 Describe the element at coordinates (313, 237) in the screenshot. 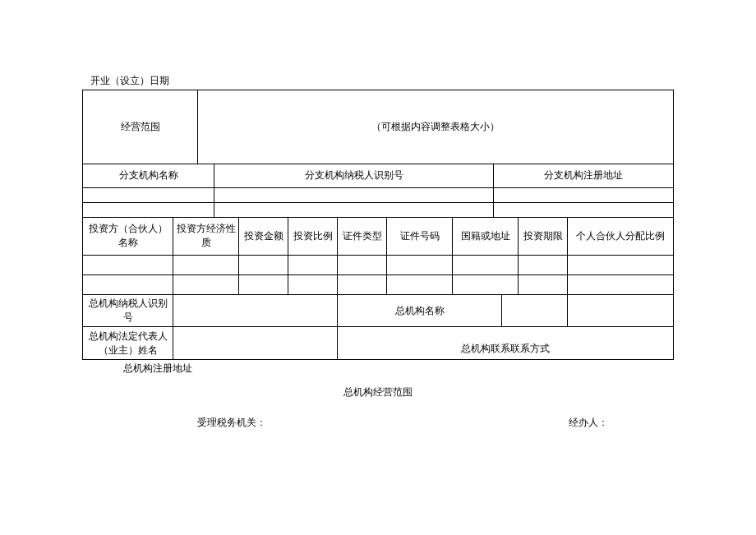

I see `investor-ratio-header: 投资比例` at that location.